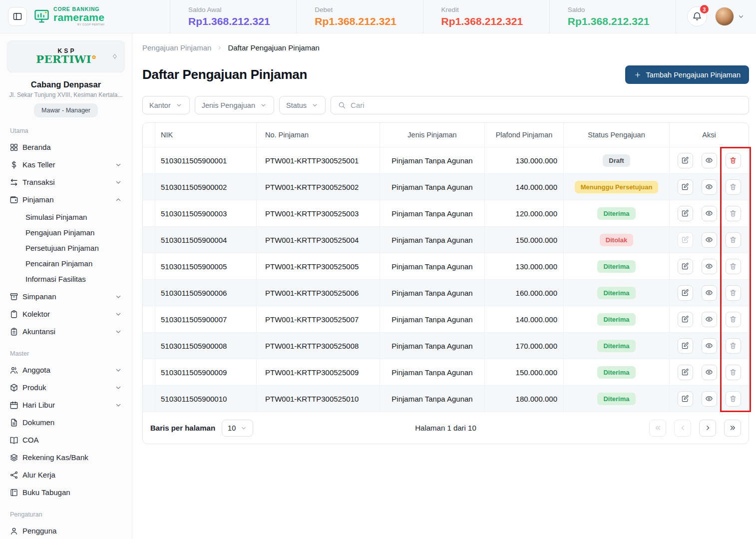  Describe the element at coordinates (445, 48) in the screenshot. I see `breadcrumb: Pengajuan Pinjaman Daftar Pengajuan Pinj…` at that location.